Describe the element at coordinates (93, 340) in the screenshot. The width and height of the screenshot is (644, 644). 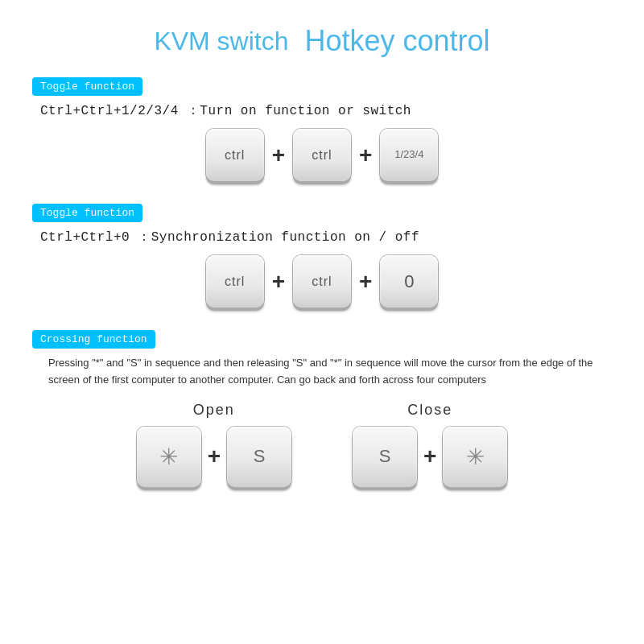
I see `badge-crossing: Crossing function` at that location.